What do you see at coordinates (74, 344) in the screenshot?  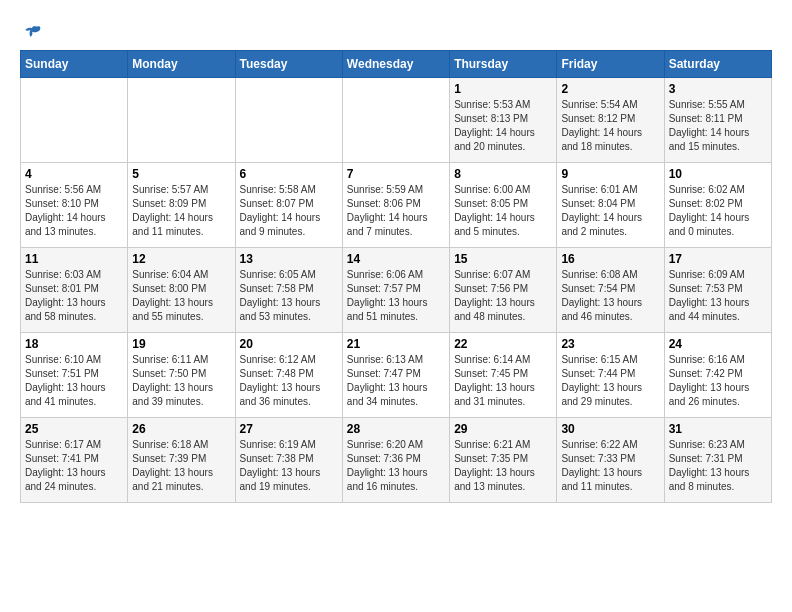 I see `day-number: 18` at bounding box center [74, 344].